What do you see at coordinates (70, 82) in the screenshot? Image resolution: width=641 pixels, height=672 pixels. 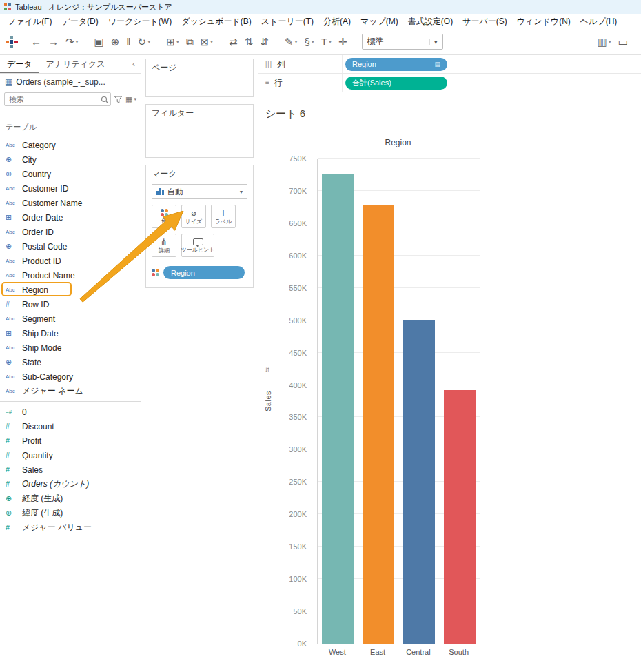 I see `datasource-row: ▦ Orders (sample_-_sup...` at bounding box center [70, 82].